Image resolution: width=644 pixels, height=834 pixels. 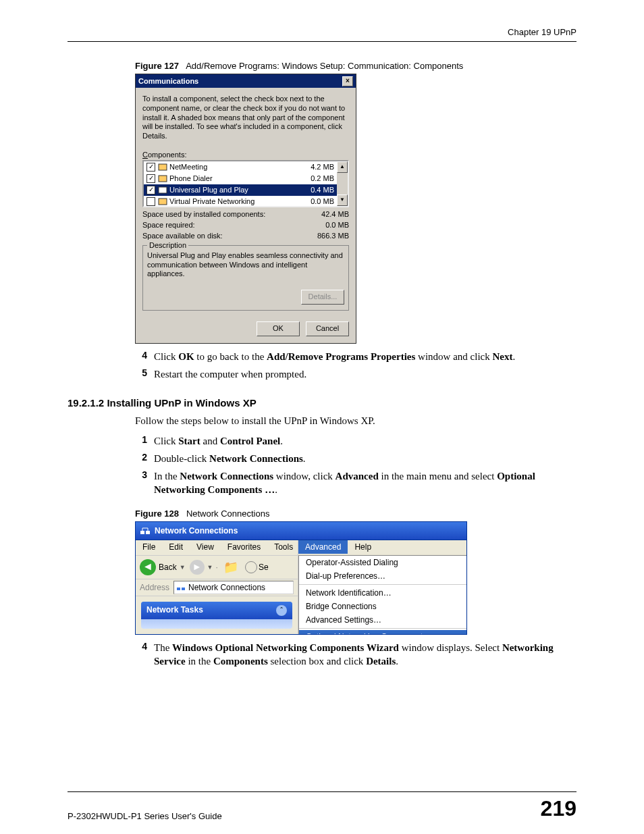 What do you see at coordinates (322, 459) in the screenshot?
I see `step-b2: 2 Double-click Network Connections.` at bounding box center [322, 459].